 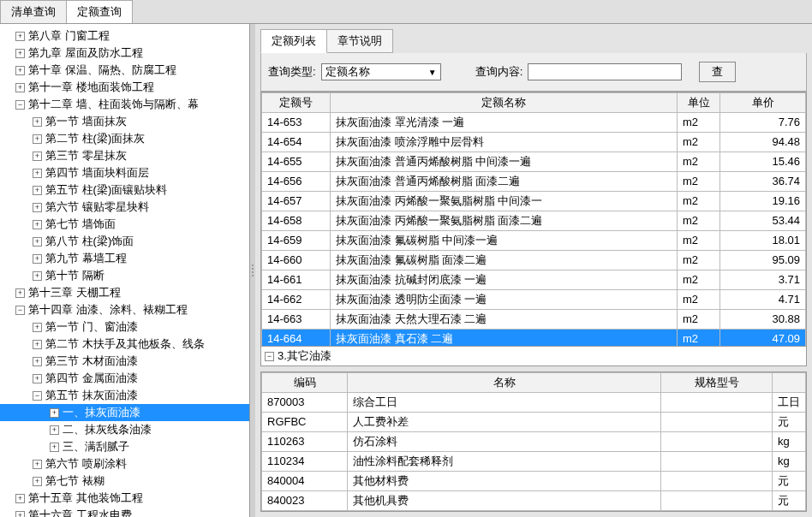 What do you see at coordinates (717, 383) in the screenshot?
I see `col-spec: 规格型号` at bounding box center [717, 383].